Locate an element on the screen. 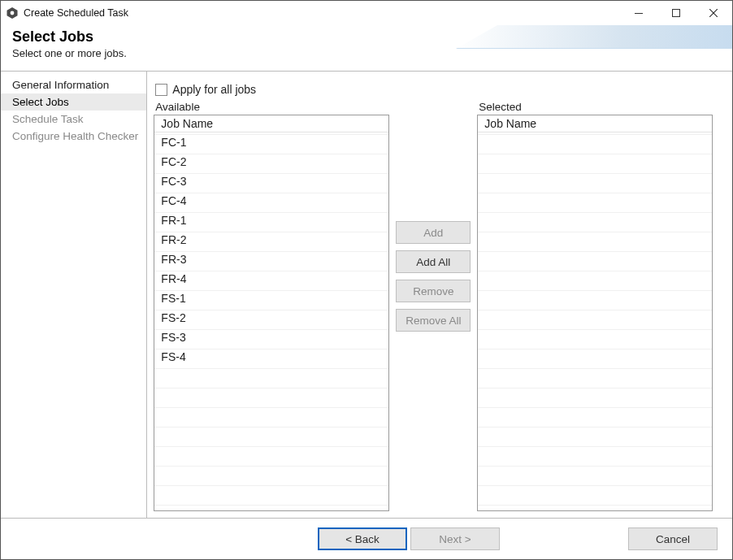 This screenshot has height=560, width=733. available-job-item: FR-3 is located at coordinates (271, 259).